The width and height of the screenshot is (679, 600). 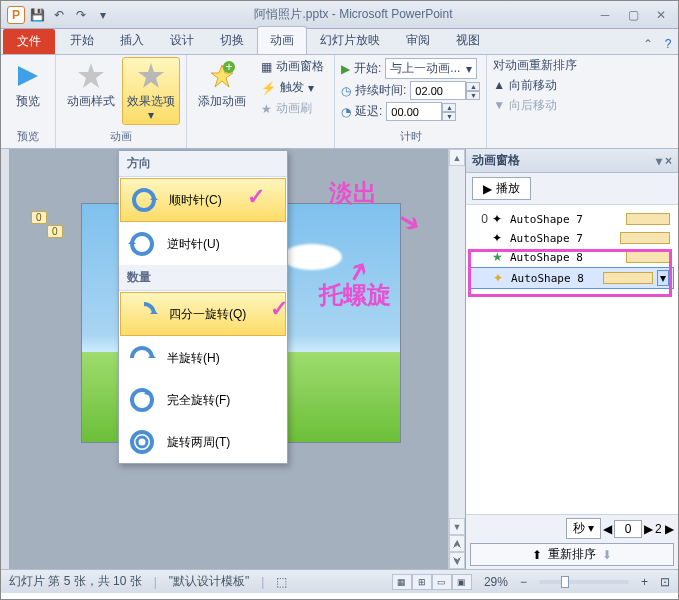 I want to click on move-earlier-button: ▲ 向前移动, so click(x=535, y=86).